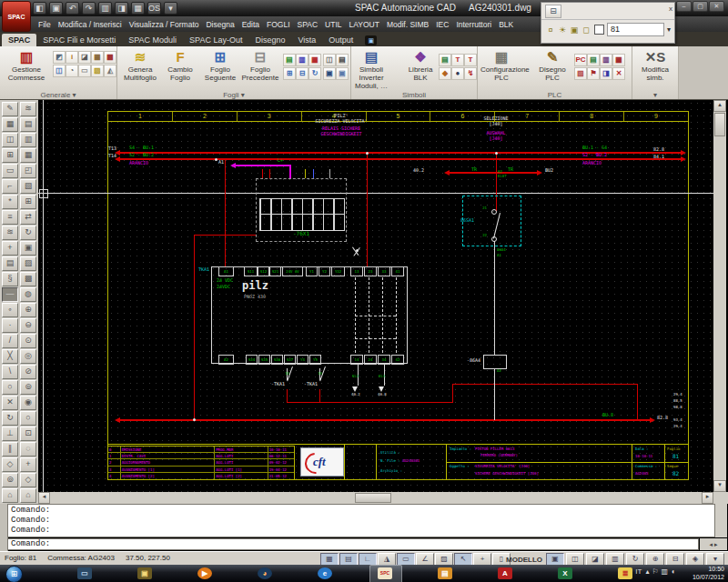 This screenshot has width=728, height=582. I want to click on make-layer-current-icon: ⊟, so click(553, 11).